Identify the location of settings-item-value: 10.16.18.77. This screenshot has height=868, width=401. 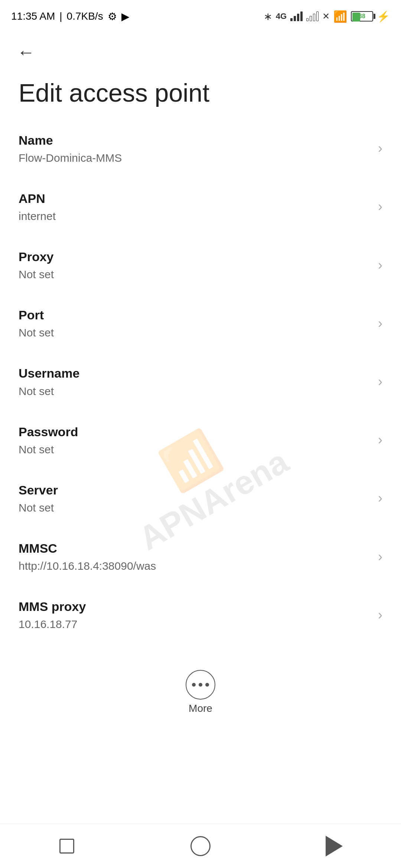
(195, 624).